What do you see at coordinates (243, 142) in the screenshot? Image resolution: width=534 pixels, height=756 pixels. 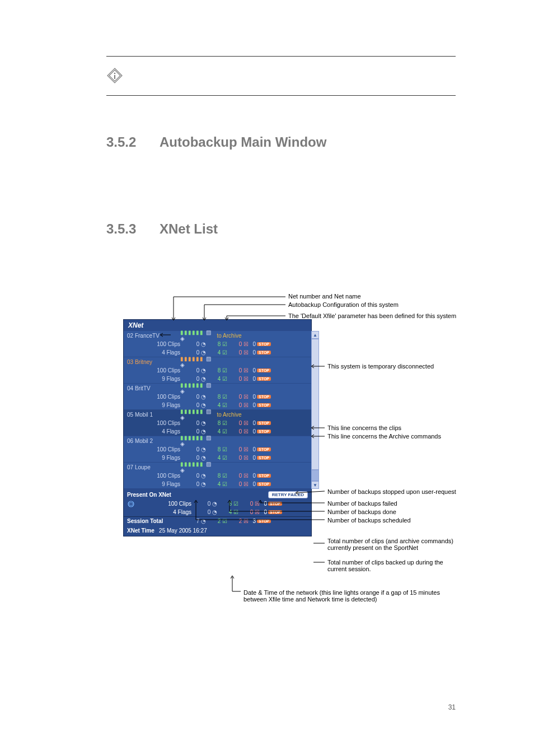 I see `heading-title: Autobackup Main Window` at bounding box center [243, 142].